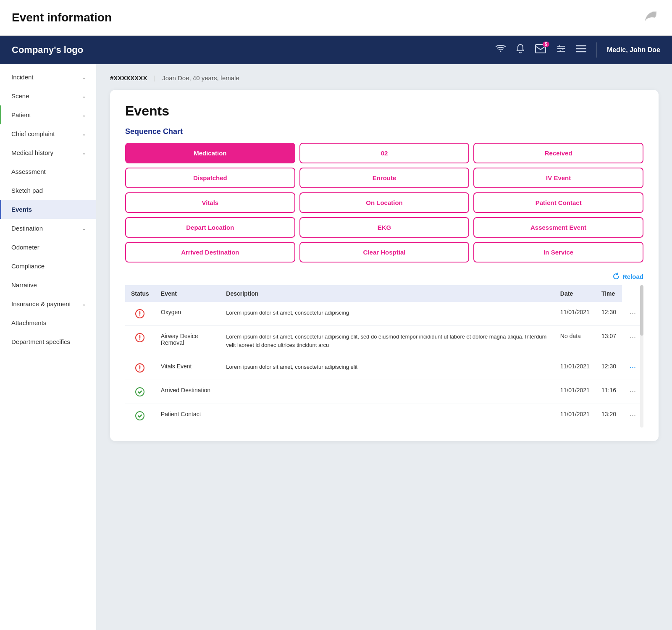  Describe the element at coordinates (387, 294) in the screenshot. I see `col-header-description: Description` at that location.